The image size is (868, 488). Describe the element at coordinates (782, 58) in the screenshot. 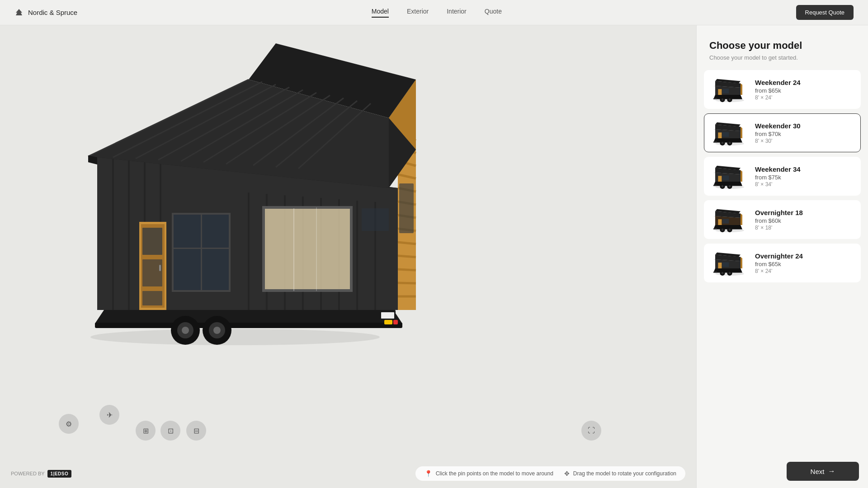

I see `panel-subtitle: Choose your model to get started.` at that location.